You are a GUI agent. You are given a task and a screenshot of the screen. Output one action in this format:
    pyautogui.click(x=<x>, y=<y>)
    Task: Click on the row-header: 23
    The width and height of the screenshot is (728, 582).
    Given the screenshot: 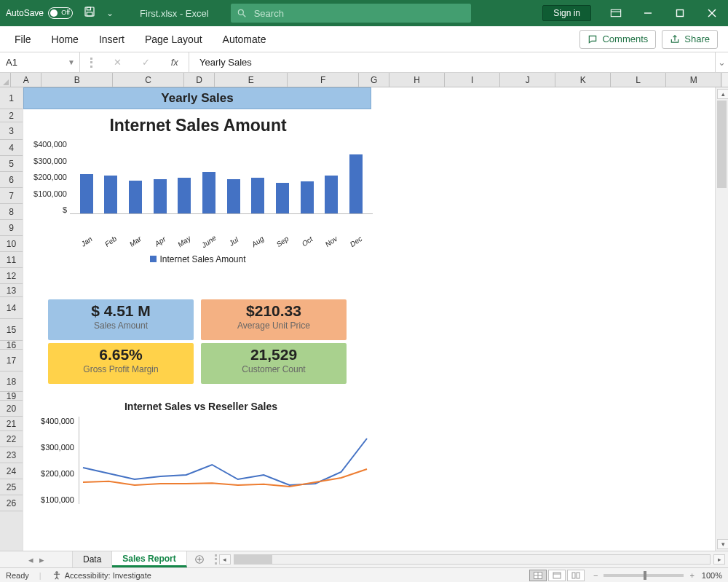 What is the action you would take?
    pyautogui.click(x=12, y=455)
    